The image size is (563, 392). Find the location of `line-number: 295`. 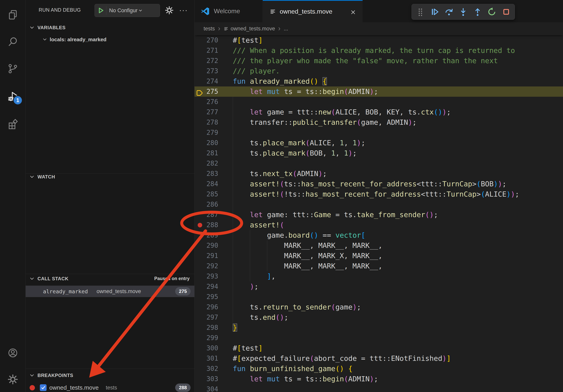

line-number: 295 is located at coordinates (206, 297).